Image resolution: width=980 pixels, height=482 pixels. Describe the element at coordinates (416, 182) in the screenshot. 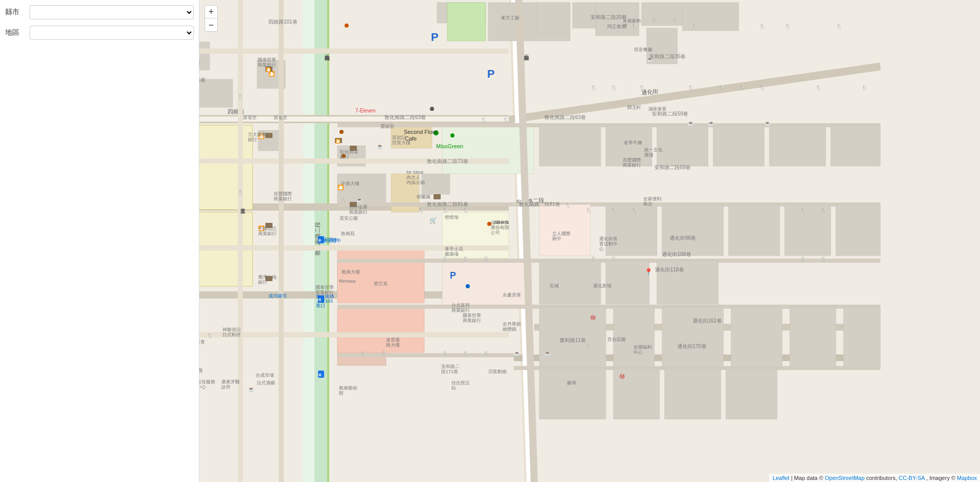

I see `svg-text: 內搞火鍋` at that location.